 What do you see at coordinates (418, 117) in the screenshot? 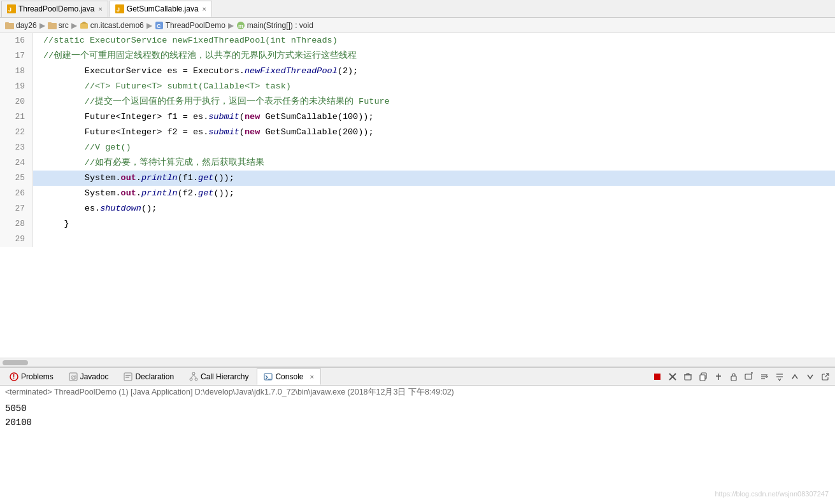
I see `code-line-21: 21 Future<Integer> f1 = es.submit(new Ge…` at bounding box center [418, 117].